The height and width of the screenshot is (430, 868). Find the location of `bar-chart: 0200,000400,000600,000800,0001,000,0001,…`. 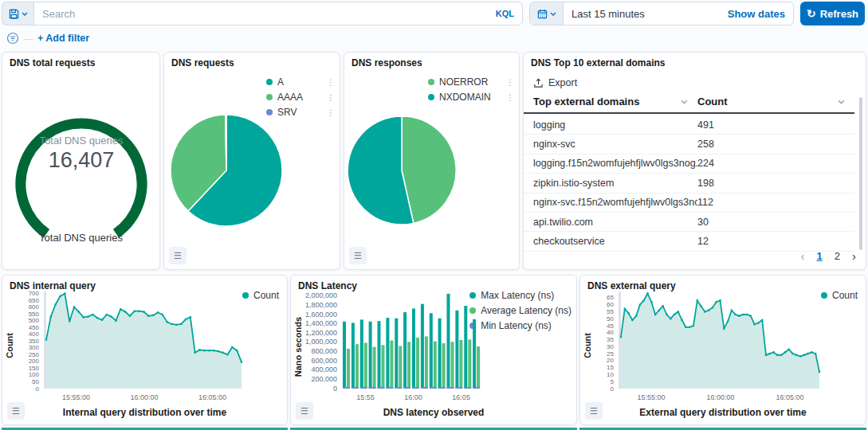

bar-chart: 0200,000400,000600,000800,0001,000,0001,… is located at coordinates (434, 341).